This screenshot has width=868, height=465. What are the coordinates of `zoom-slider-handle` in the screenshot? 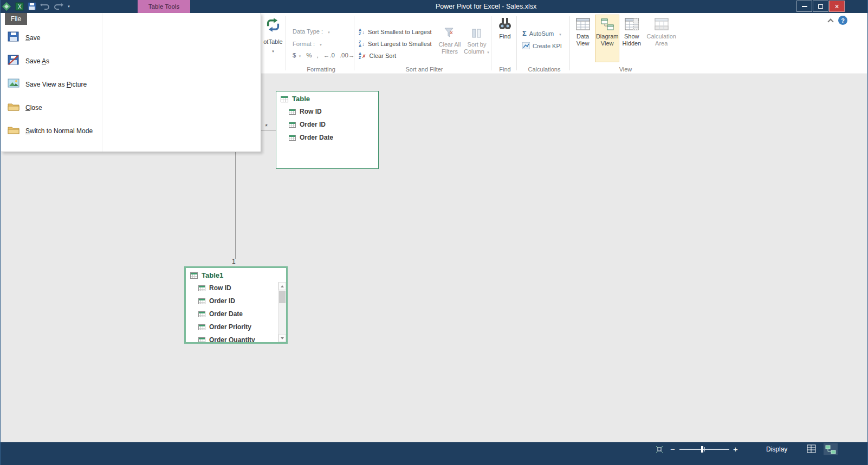 It's located at (702, 449).